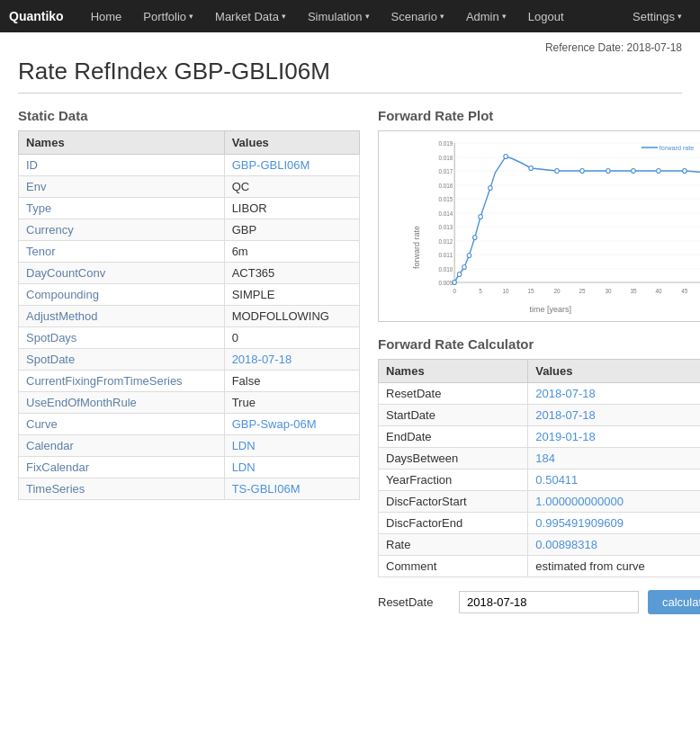 Image resolution: width=700 pixels, height=742 pixels. What do you see at coordinates (292, 187) in the screenshot?
I see `static-row-value: QC` at bounding box center [292, 187].